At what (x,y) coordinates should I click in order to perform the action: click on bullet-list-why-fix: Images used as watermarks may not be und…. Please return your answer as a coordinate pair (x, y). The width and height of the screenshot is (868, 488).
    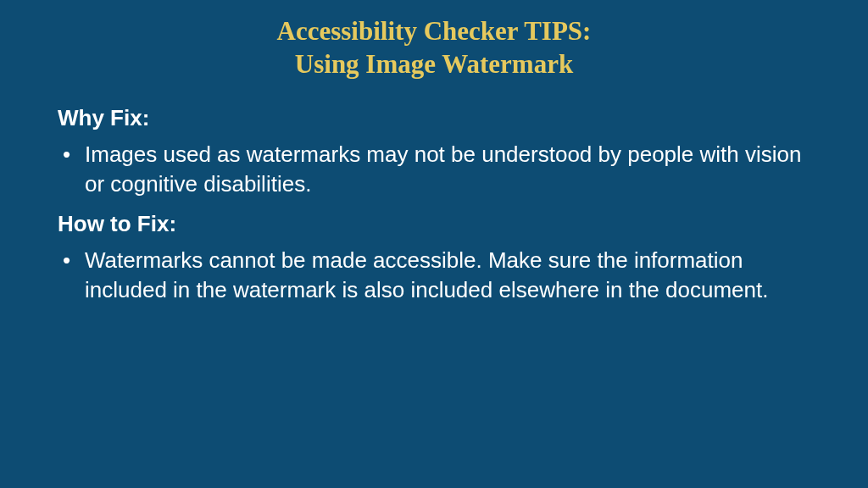
    Looking at the image, I should click on (437, 169).